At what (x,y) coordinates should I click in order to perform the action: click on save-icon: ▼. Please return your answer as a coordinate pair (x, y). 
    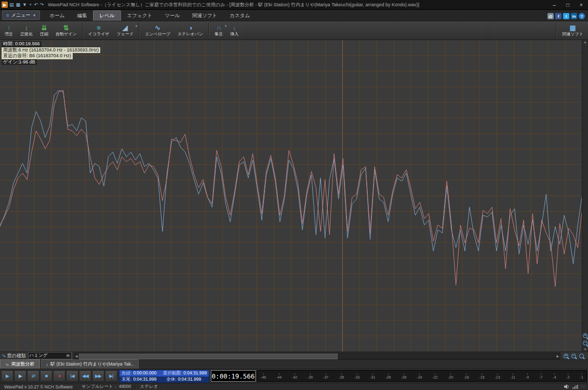
    Looking at the image, I should click on (25, 5).